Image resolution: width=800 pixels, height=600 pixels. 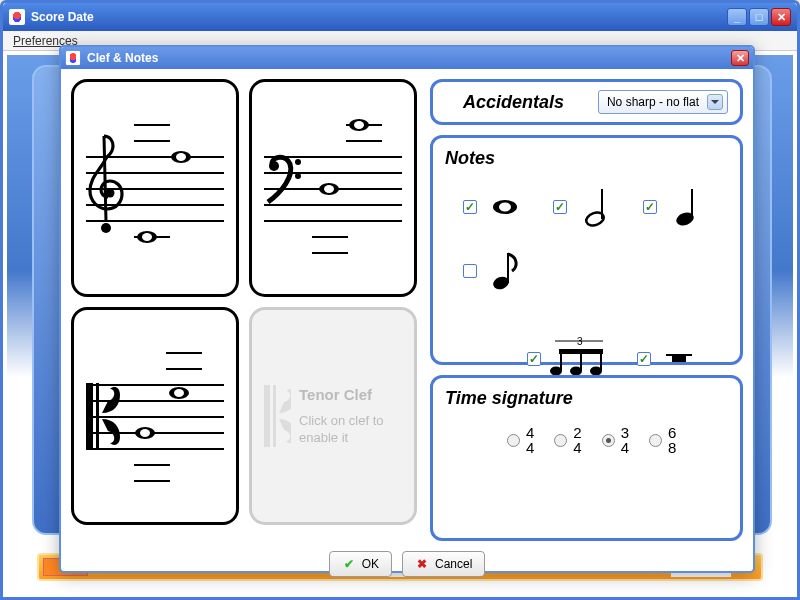 What do you see at coordinates (505, 207) in the screenshot?
I see `whole-note-icon` at bounding box center [505, 207].